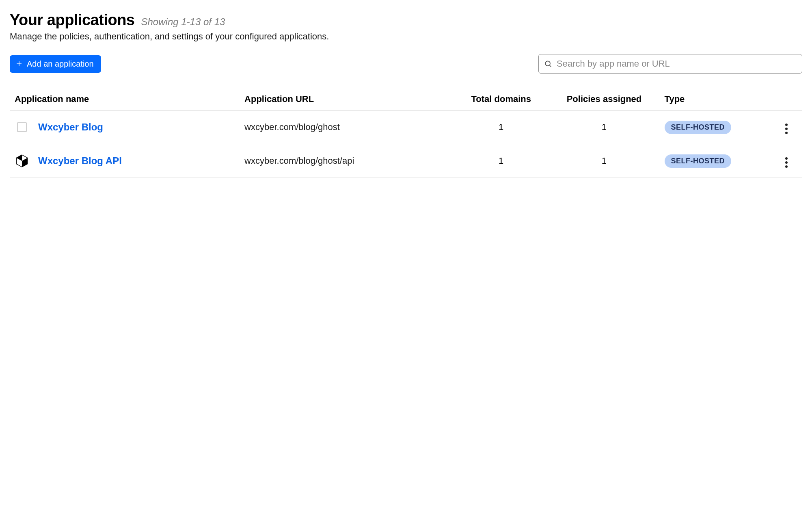 Image resolution: width=812 pixels, height=514 pixels. Describe the element at coordinates (501, 99) in the screenshot. I see `column-header-domains: Total domains` at that location.